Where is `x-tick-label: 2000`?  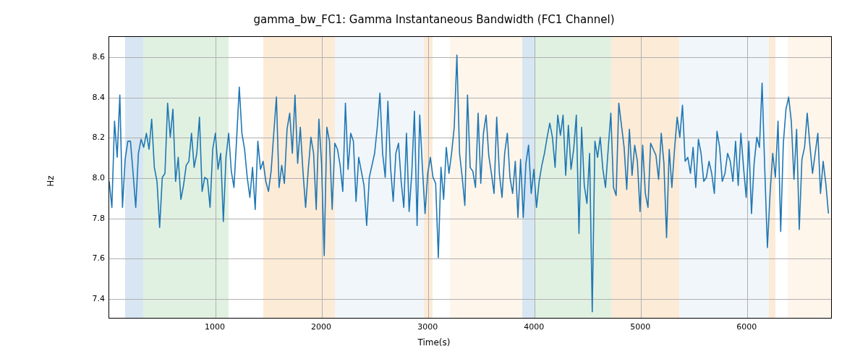
x-tick-label: 2000 is located at coordinates (321, 327).